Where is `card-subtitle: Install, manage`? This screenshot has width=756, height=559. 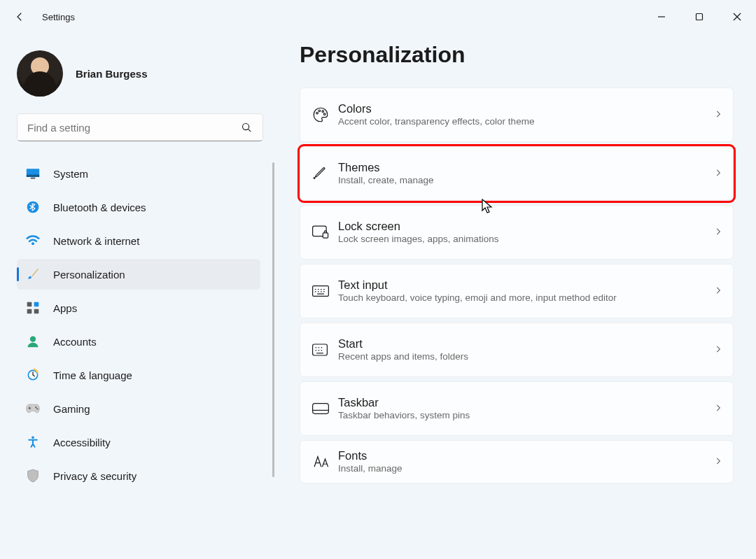 card-subtitle: Install, manage is located at coordinates (526, 469).